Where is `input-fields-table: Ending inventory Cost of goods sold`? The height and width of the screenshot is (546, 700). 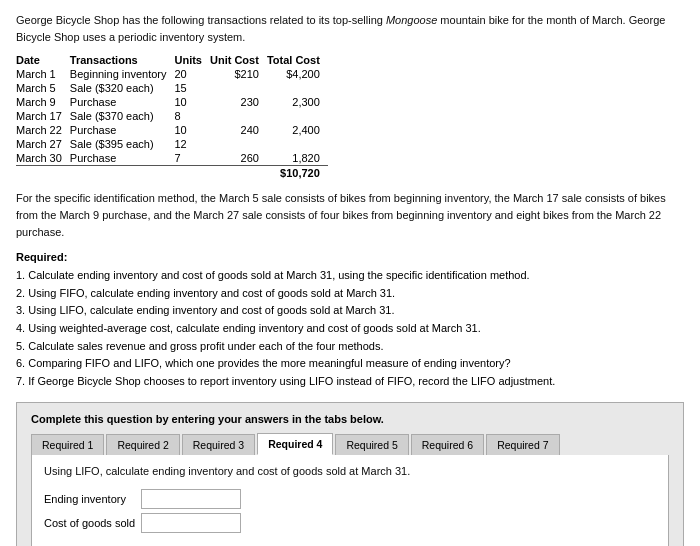
input-fields-table: Ending inventory Cost of goods sold is located at coordinates (146, 511).